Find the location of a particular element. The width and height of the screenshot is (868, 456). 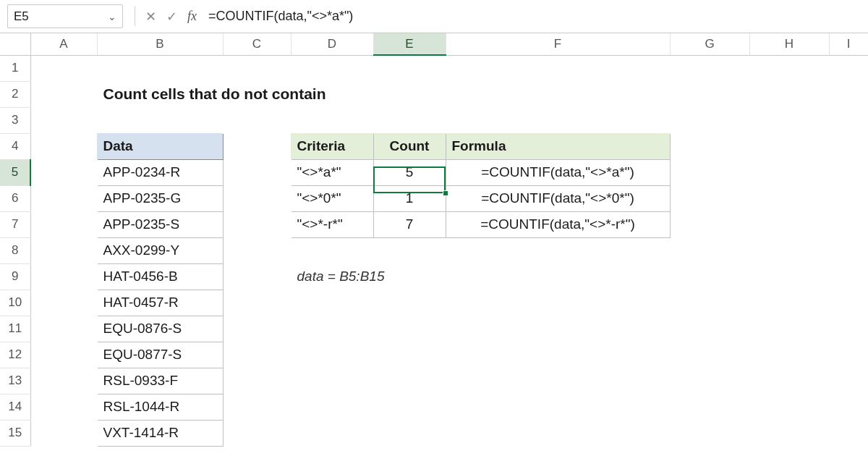

data-cell: APP-0235-G is located at coordinates (160, 198).